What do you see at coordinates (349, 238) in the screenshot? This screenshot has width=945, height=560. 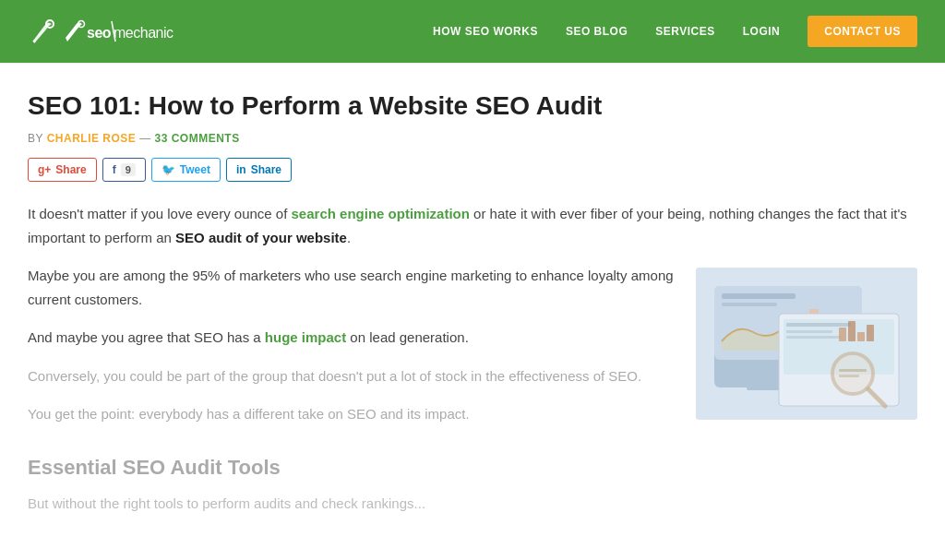 I see `intro-end: .` at bounding box center [349, 238].